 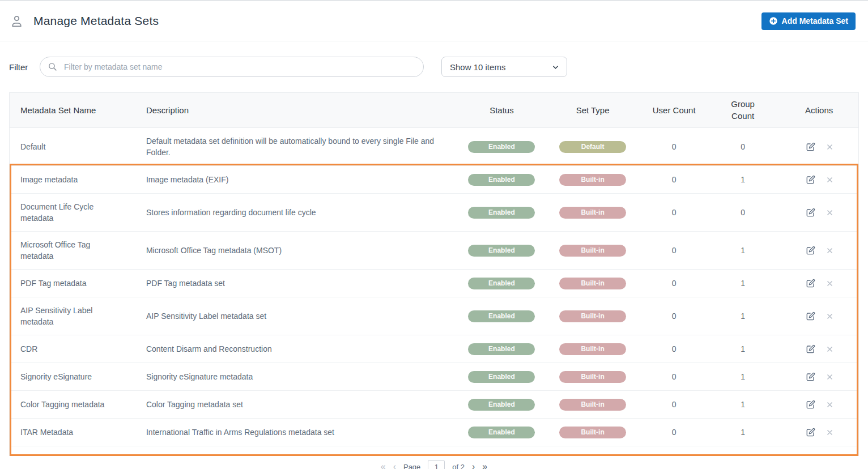 What do you see at coordinates (815, 21) in the screenshot?
I see `add-button-label: Add Metadata Set` at bounding box center [815, 21].